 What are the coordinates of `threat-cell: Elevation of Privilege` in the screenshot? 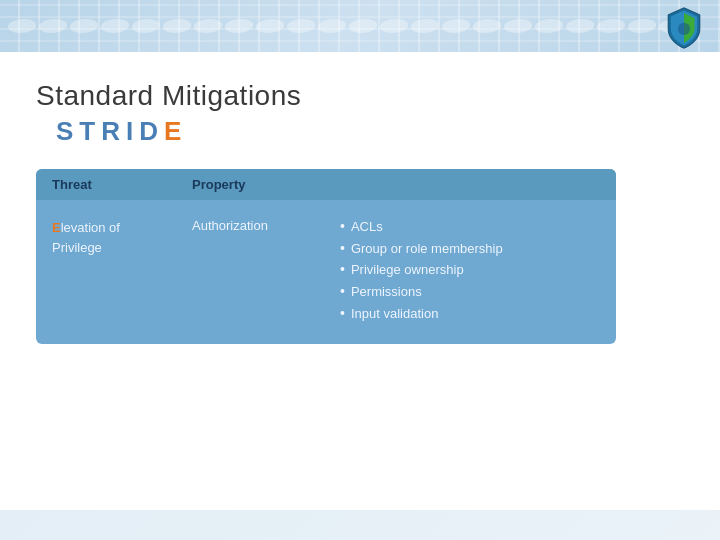 It's located at (122, 236).